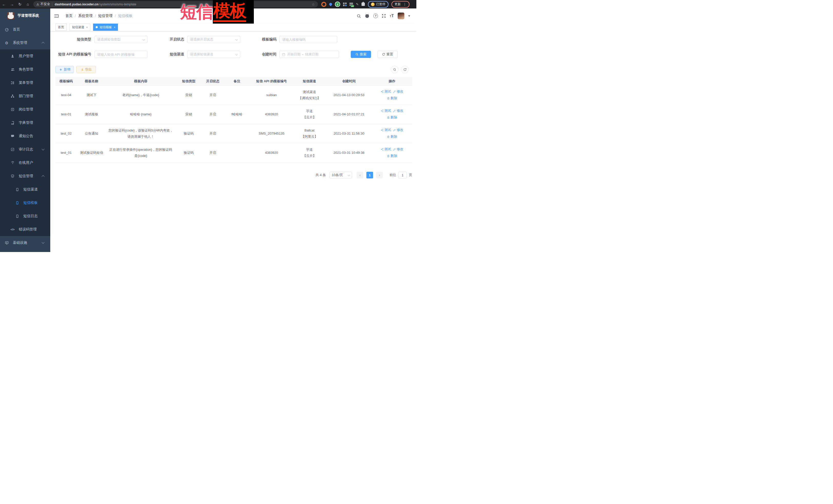 Image resolution: width=833 pixels, height=504 pixels. Describe the element at coordinates (25, 136) in the screenshot. I see `sidebar-item-notice: 通知公告` at that location.